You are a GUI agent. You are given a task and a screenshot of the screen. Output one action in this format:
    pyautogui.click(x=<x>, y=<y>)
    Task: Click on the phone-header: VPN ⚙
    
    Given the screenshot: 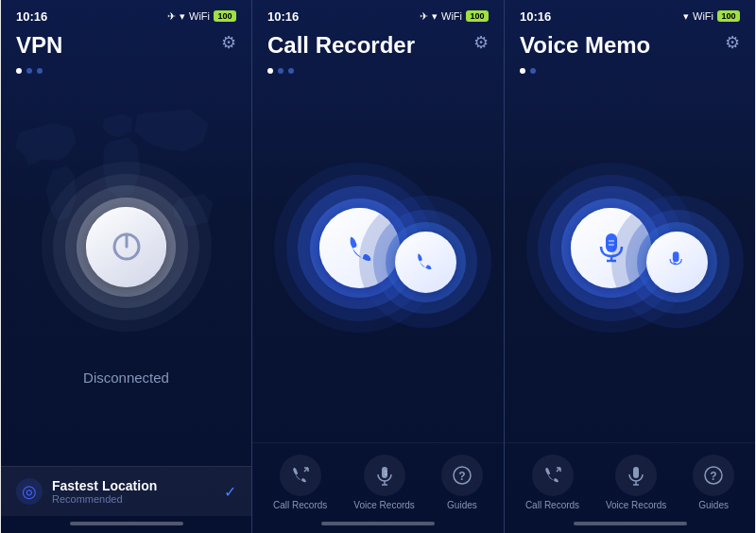 What is the action you would take?
    pyautogui.click(x=127, y=47)
    